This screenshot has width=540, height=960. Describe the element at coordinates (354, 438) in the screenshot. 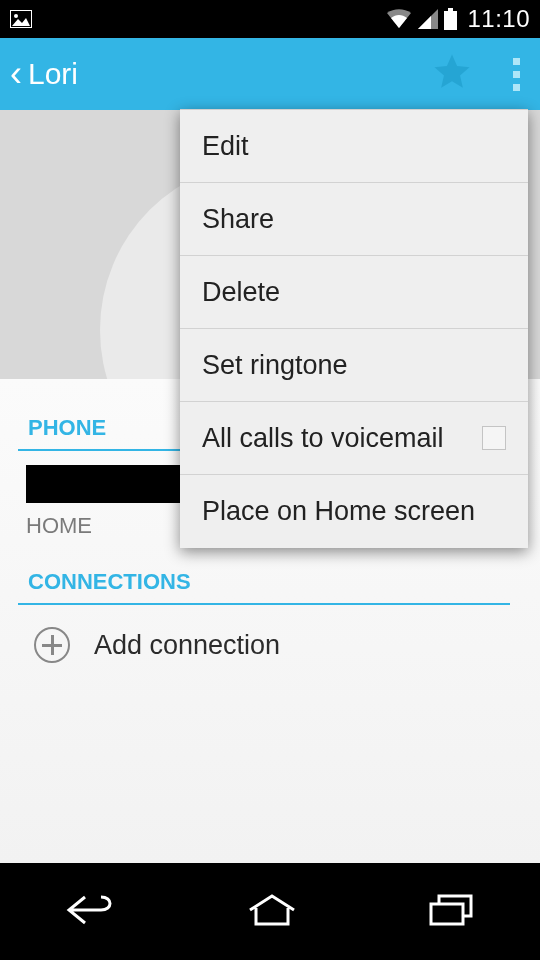

I see `menu-voicemail: All calls to voicemail` at that location.